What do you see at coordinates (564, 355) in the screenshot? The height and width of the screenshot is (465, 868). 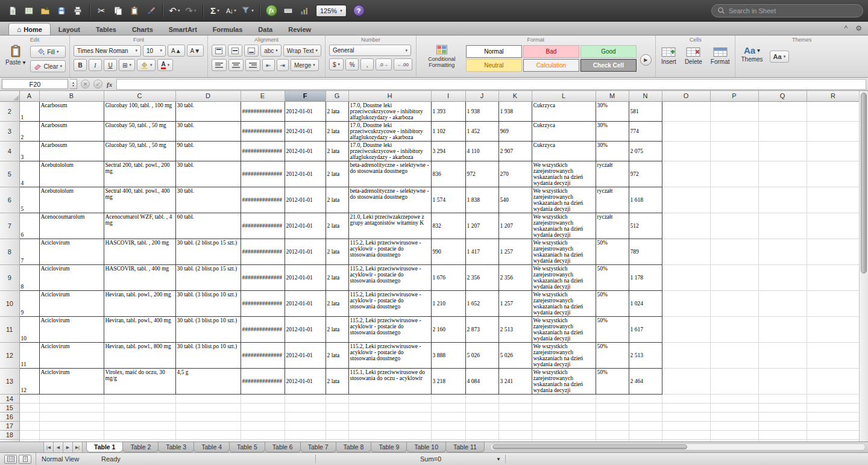 I see `cell-L12: We wszystkich zarejestrowanych wskazania…` at bounding box center [564, 355].